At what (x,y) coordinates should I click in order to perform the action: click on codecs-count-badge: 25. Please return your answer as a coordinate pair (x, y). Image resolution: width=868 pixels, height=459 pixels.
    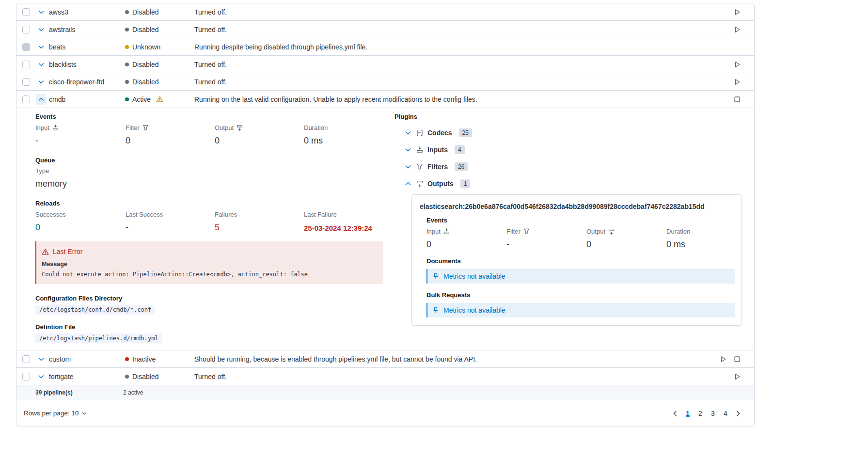
    Looking at the image, I should click on (465, 133).